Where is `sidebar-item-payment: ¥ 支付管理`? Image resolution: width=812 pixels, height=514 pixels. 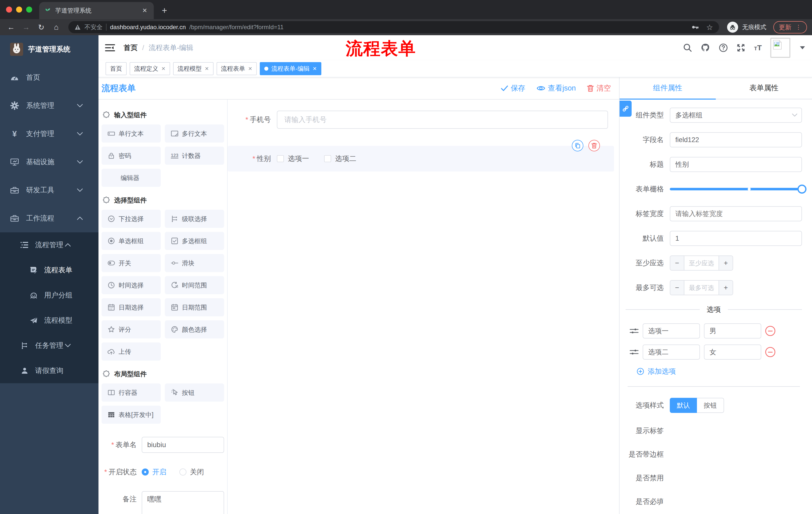 sidebar-item-payment: ¥ 支付管理 is located at coordinates (49, 134).